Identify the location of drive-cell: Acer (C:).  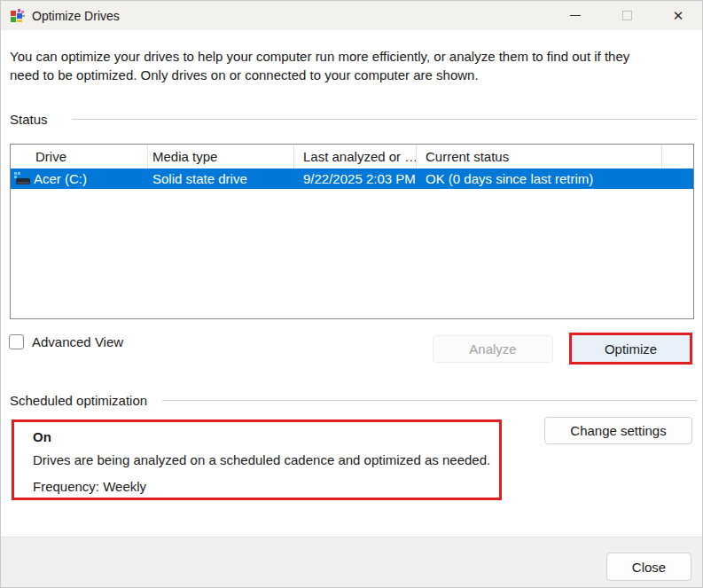
(80, 179).